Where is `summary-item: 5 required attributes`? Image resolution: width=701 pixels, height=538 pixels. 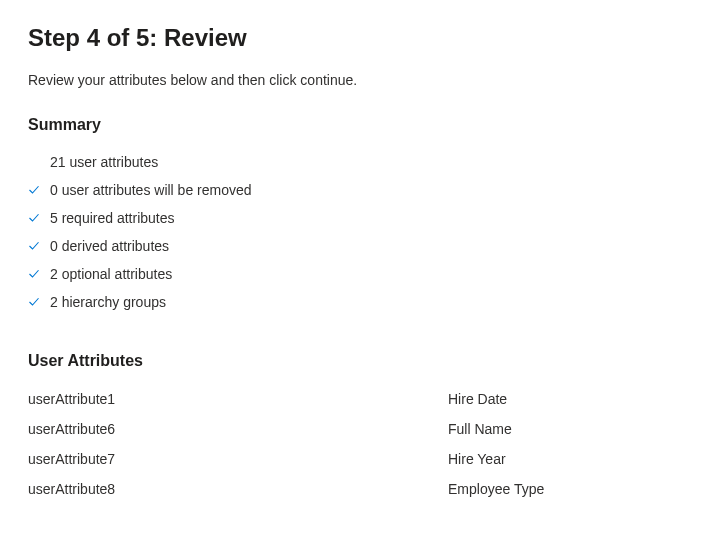
summary-item: 5 required attributes is located at coordinates (350, 218).